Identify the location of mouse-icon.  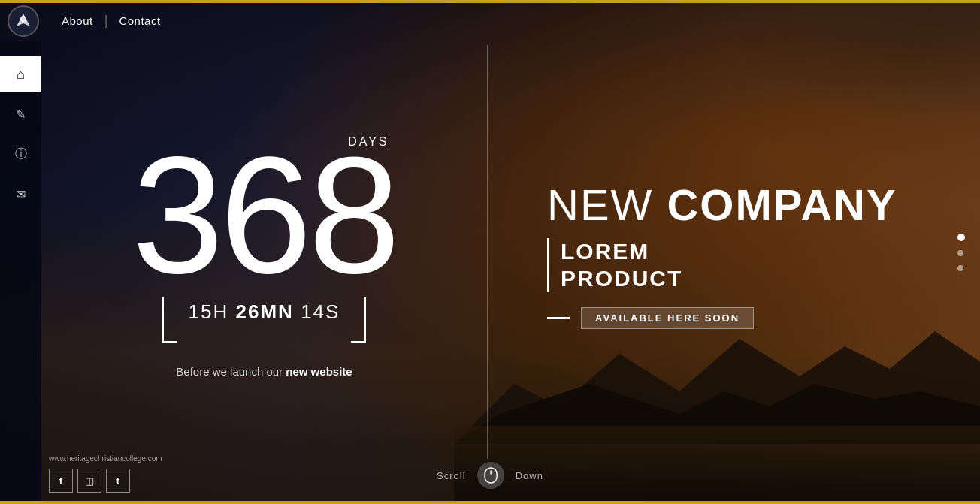
(491, 475).